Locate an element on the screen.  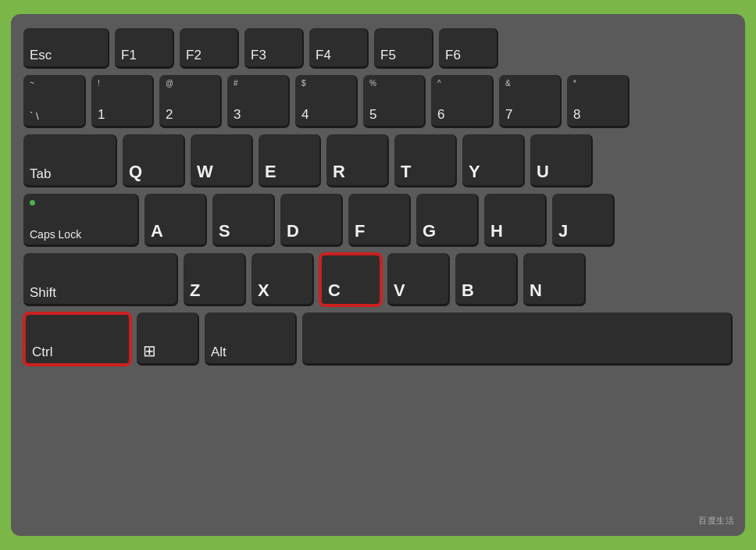
key-8: * 8 is located at coordinates (598, 102).